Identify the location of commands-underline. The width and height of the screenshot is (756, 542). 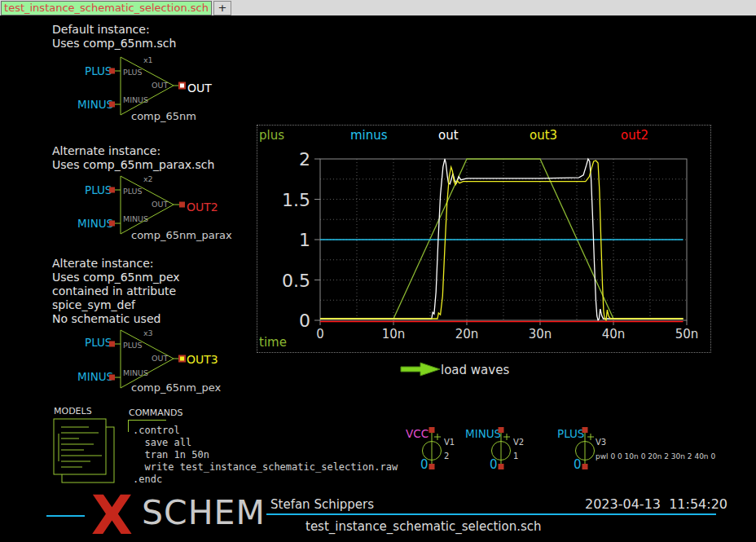
(147, 421).